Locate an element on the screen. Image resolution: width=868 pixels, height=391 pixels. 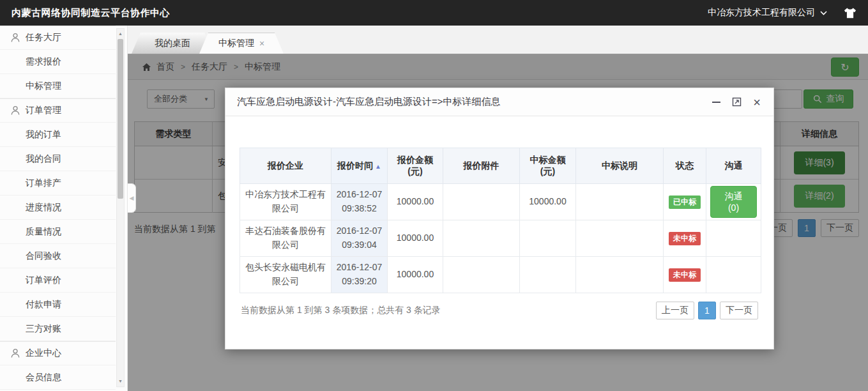
sidebar-item-my-contracts: 我的合同 is located at coordinates (57, 159).